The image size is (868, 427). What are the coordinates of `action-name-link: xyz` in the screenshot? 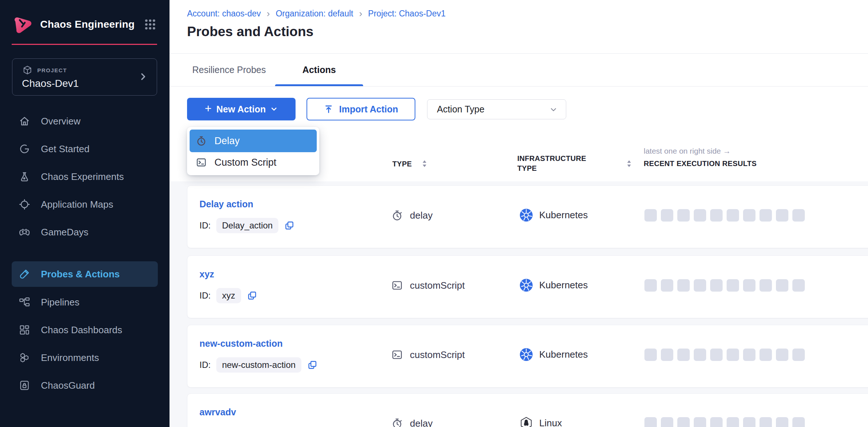 It's located at (207, 274).